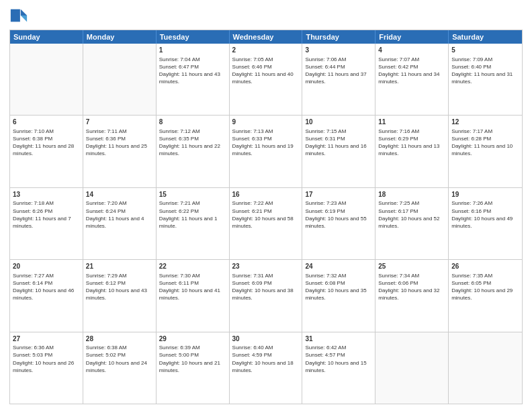  I want to click on day-number: 14, so click(120, 195).